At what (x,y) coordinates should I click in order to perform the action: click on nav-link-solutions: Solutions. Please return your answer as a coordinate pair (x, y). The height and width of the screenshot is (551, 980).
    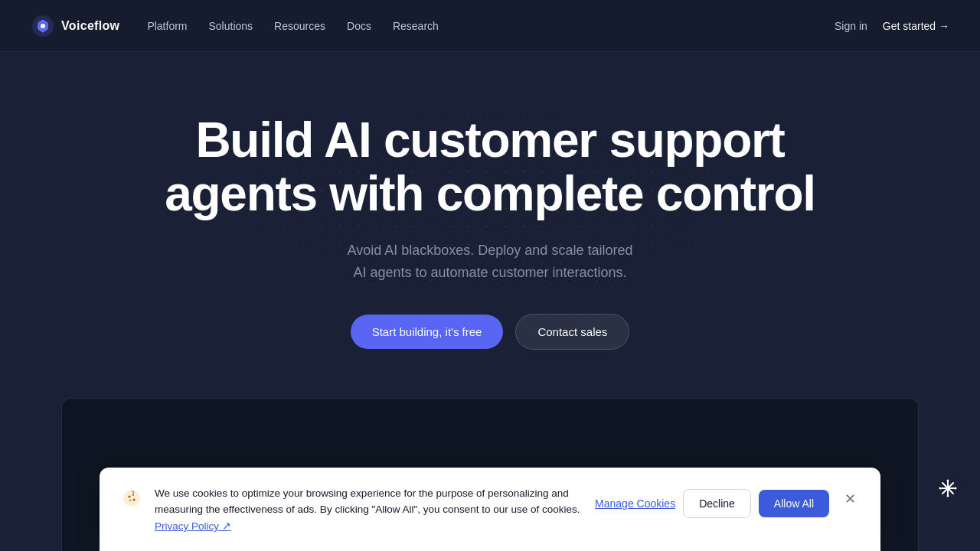
    Looking at the image, I should click on (231, 26).